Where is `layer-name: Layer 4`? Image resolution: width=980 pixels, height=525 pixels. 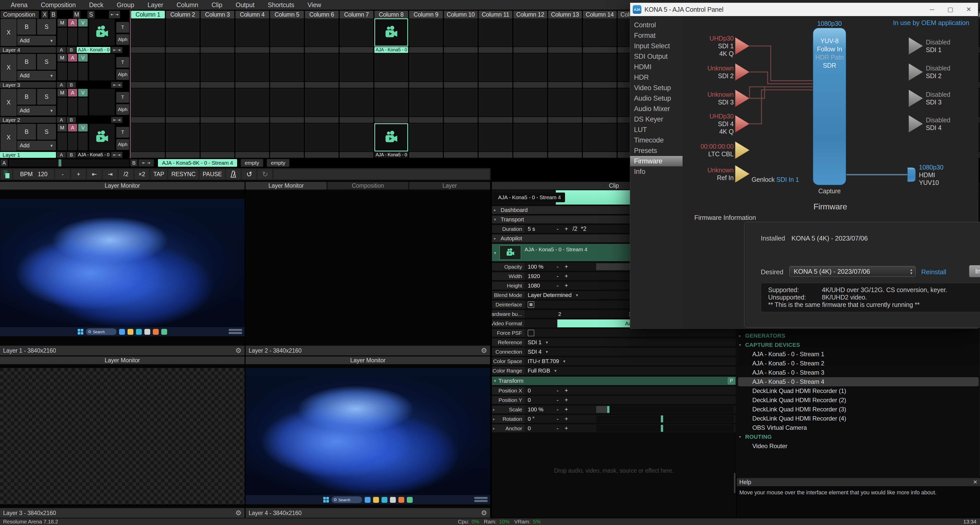 layer-name: Layer 4 is located at coordinates (28, 50).